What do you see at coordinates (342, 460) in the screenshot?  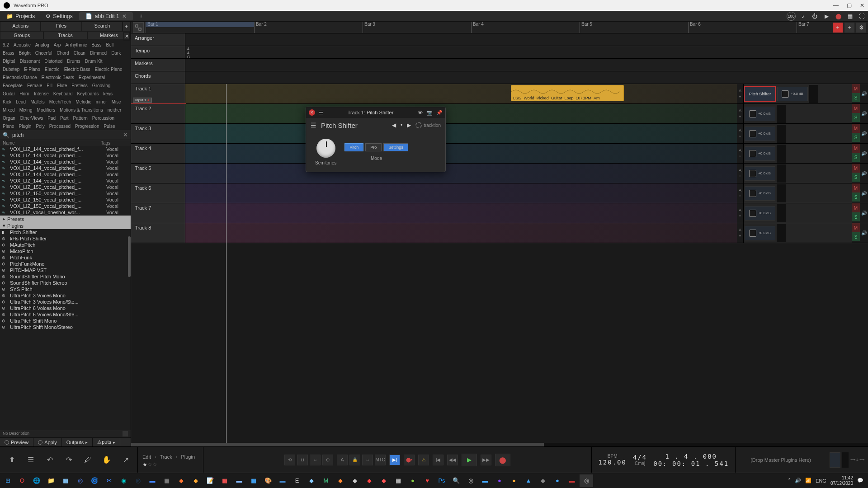 I see `auto-scroll-button: A` at bounding box center [342, 460].